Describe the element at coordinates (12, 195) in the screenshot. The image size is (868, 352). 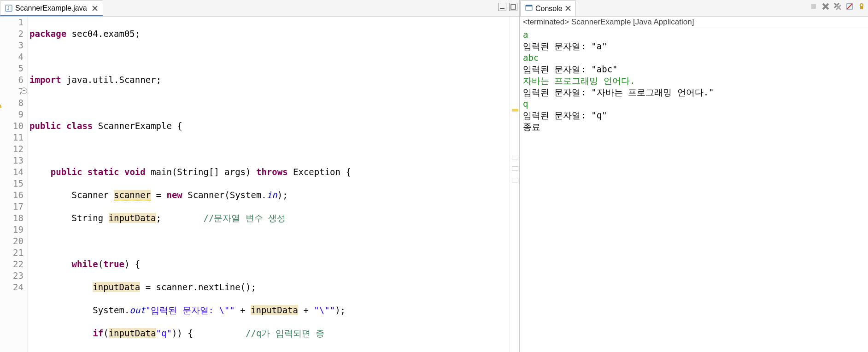
I see `line-number: 16` at that location.